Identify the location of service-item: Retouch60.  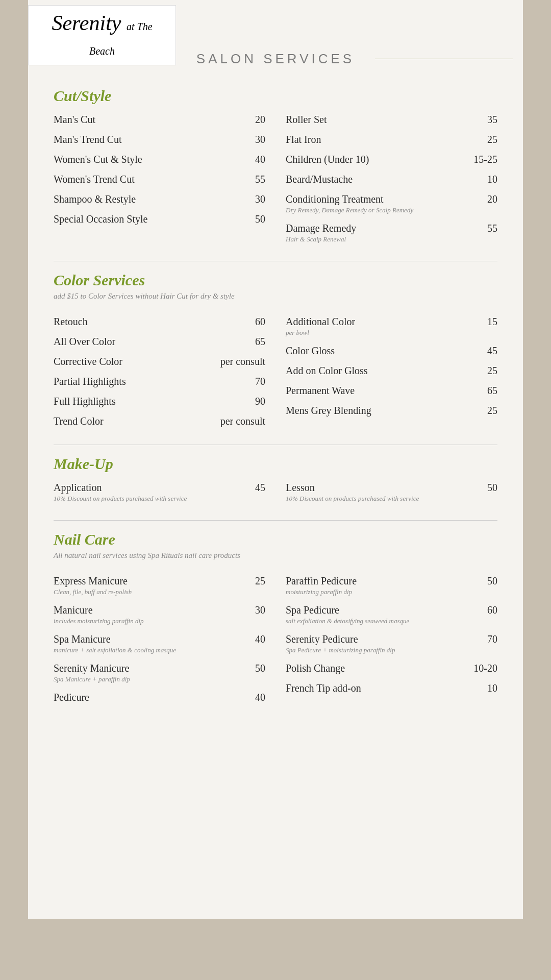
(159, 320).